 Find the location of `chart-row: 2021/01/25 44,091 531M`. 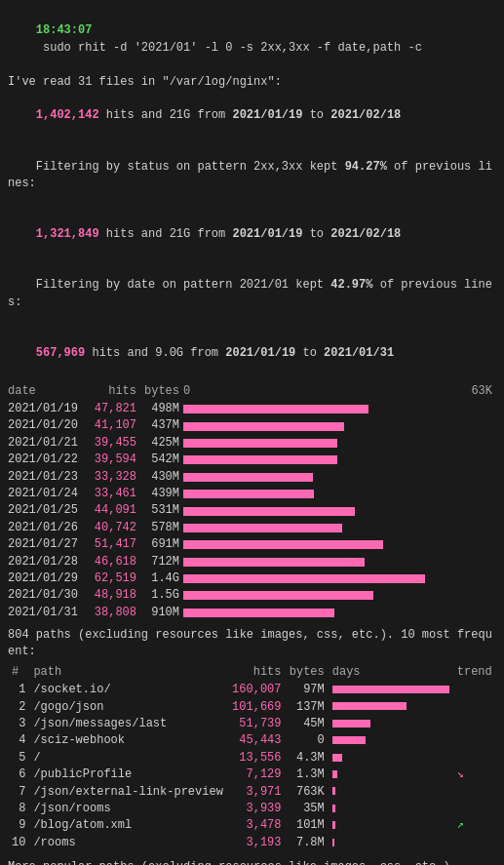

chart-row: 2021/01/25 44,091 531M is located at coordinates (252, 511).